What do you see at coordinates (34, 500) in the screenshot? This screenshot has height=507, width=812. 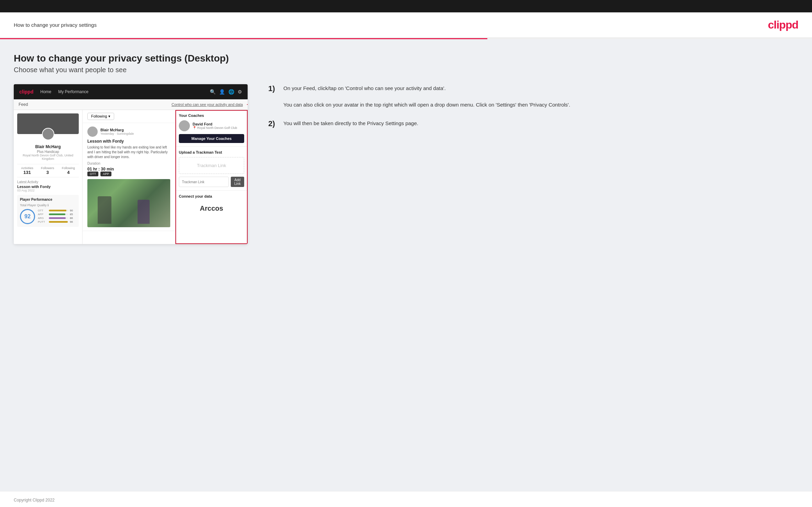 I see `copyright: Copyright Clippd 2022` at bounding box center [34, 500].